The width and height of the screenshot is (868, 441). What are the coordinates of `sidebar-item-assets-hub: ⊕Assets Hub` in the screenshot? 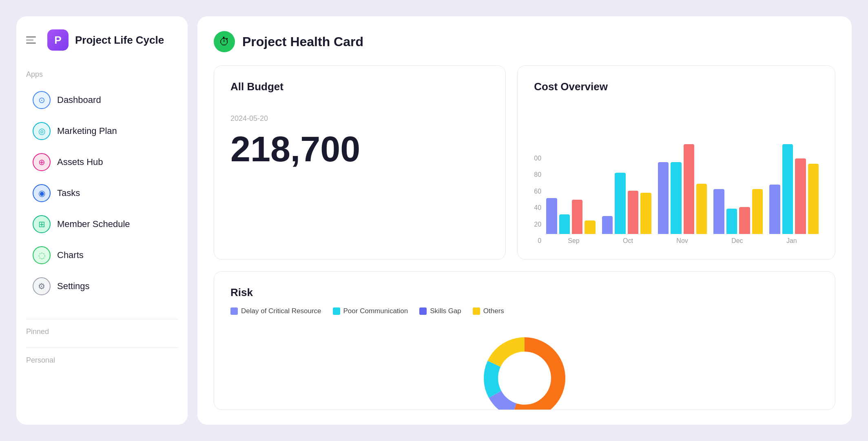 It's located at (102, 162).